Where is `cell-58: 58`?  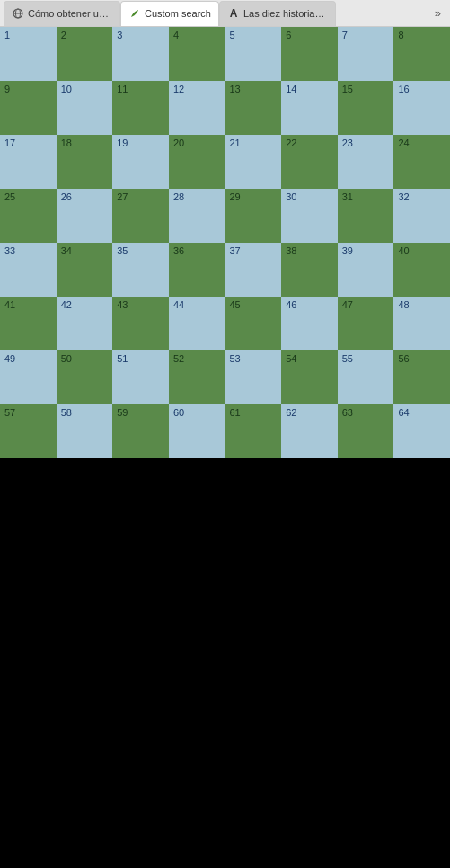
cell-58: 58 is located at coordinates (84, 431).